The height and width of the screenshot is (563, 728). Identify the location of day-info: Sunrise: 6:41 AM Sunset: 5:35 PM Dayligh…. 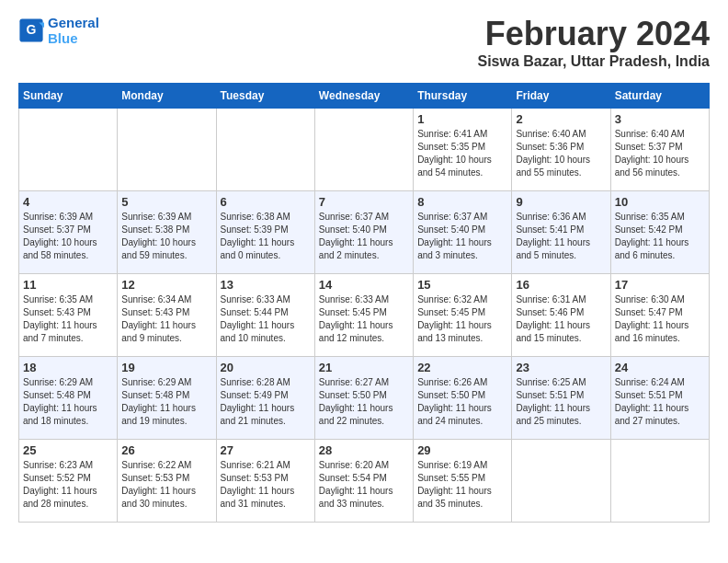
(462, 154).